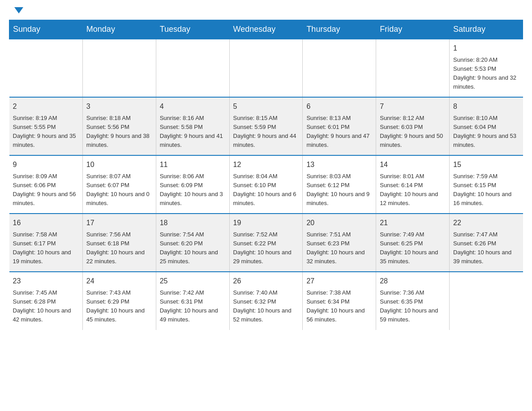  Describe the element at coordinates (193, 248) in the screenshot. I see `day-info: Sunrise: 7:54 AMSunset: 6:20 PMDaylight:…` at that location.